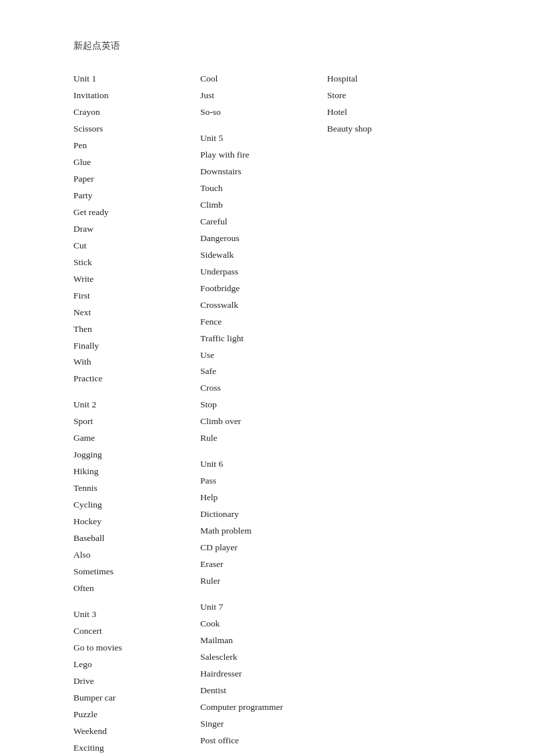  I want to click on list-item: Rule, so click(264, 438).